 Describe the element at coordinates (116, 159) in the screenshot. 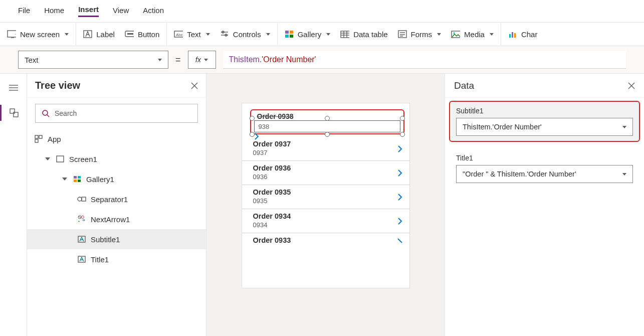

I see `tree-node-screen: Screen1` at that location.